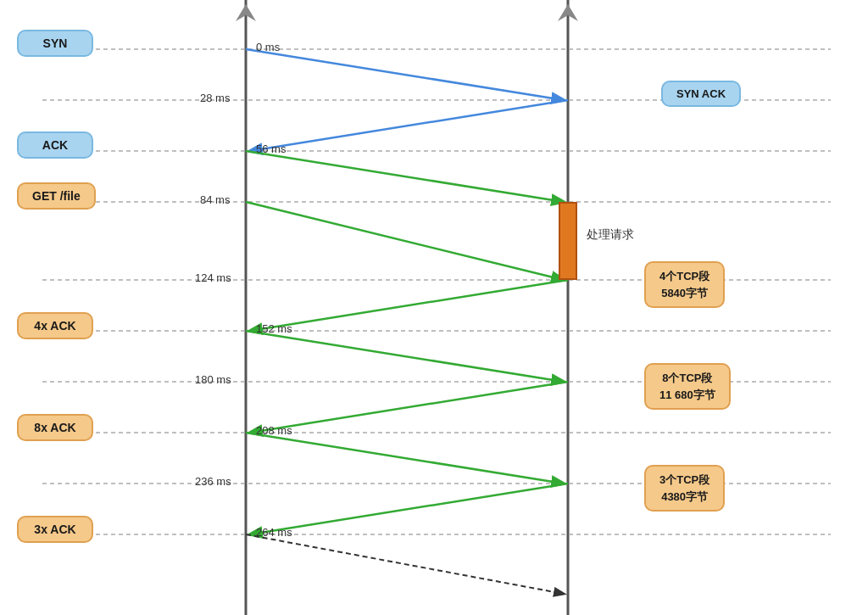 This screenshot has height=615, width=868. Describe the element at coordinates (55, 145) in the screenshot. I see `ack-box: ACK` at that location.